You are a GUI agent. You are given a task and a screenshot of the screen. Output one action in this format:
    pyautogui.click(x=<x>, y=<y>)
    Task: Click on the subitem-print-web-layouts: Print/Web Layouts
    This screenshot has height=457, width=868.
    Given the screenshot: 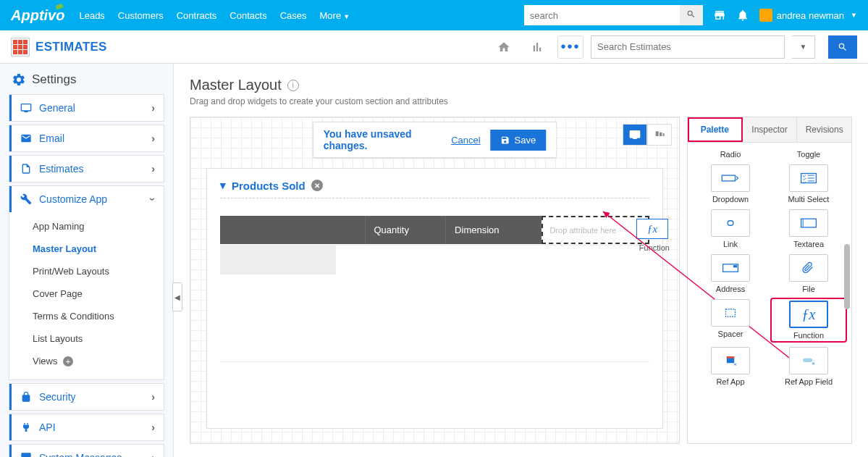 What is the action you would take?
    pyautogui.click(x=87, y=271)
    